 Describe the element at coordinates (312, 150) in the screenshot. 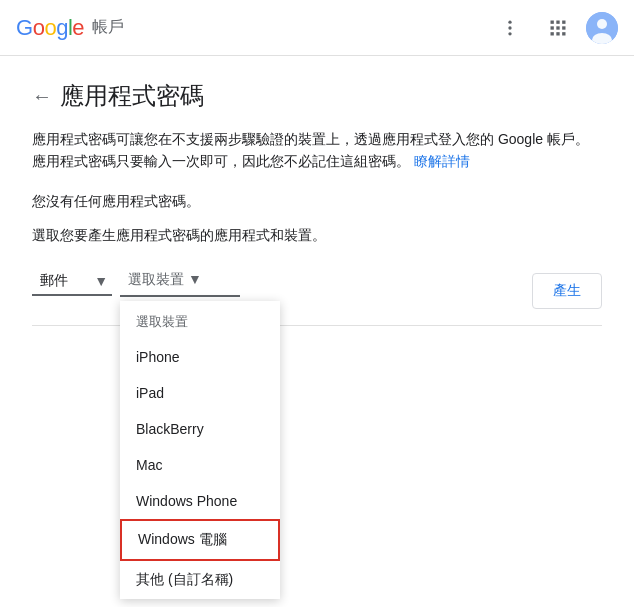

I see `description-text: 應用程式密碼可讓您在不支援兩步驟驗證的裝置上，透過應用程式登入您的 Google…` at that location.